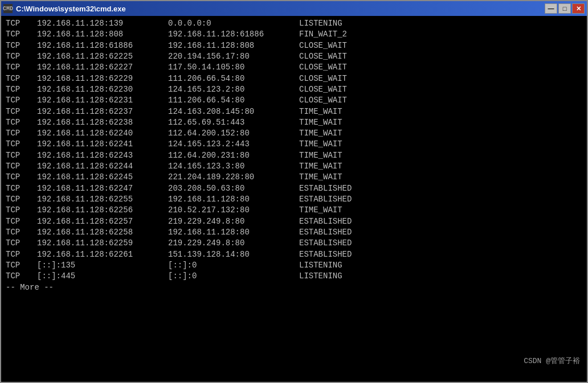 This screenshot has width=588, height=383. I want to click on col-local-address: 192.168.11.128:62247, so click(103, 189).